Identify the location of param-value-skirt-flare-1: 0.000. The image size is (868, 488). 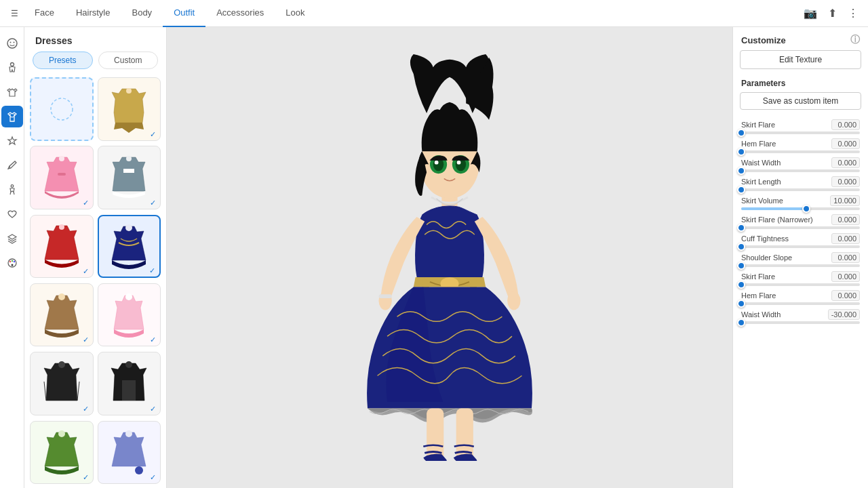
(846, 125).